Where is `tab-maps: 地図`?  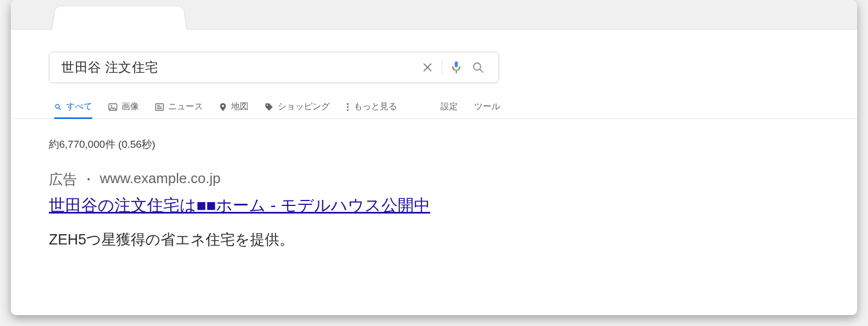
tab-maps: 地図 is located at coordinates (234, 106).